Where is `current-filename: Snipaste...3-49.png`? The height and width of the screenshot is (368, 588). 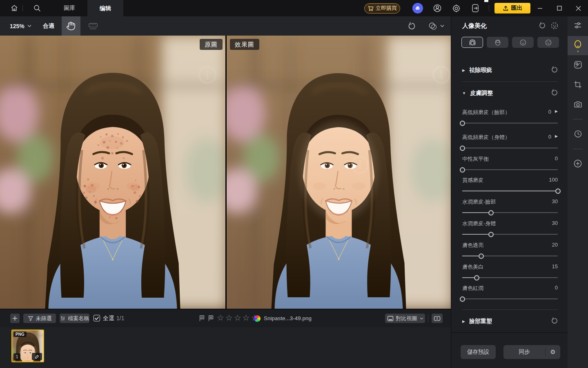 current-filename: Snipaste...3-49.png is located at coordinates (287, 318).